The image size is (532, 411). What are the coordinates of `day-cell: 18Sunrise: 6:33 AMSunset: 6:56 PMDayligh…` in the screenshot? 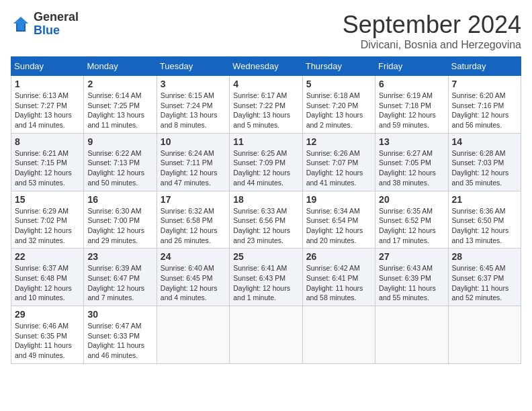 It's located at (266, 220).